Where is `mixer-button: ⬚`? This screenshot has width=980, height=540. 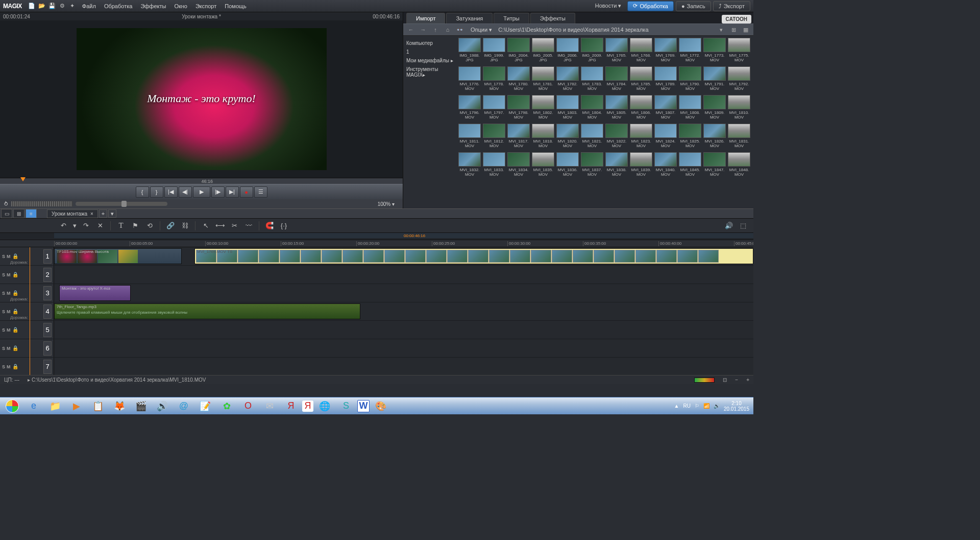 mixer-button: ⬚ is located at coordinates (743, 226).